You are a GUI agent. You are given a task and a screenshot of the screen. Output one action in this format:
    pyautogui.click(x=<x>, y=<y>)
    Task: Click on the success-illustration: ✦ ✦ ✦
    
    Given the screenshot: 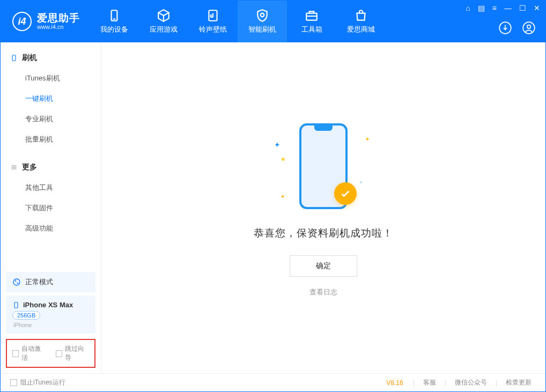 What is the action you would take?
    pyautogui.click(x=323, y=167)
    